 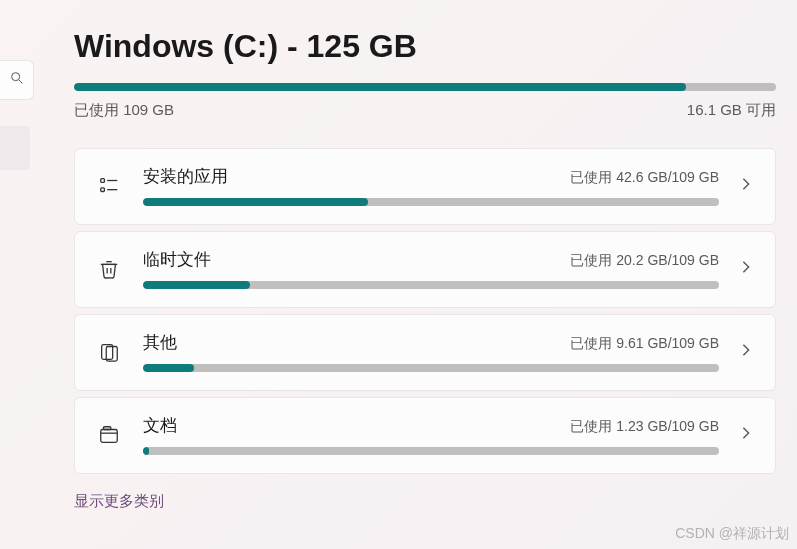 What do you see at coordinates (425, 186) in the screenshot?
I see `category-installed-apps: 安装的应用 已使用 42.6 GB/109 GB` at bounding box center [425, 186].